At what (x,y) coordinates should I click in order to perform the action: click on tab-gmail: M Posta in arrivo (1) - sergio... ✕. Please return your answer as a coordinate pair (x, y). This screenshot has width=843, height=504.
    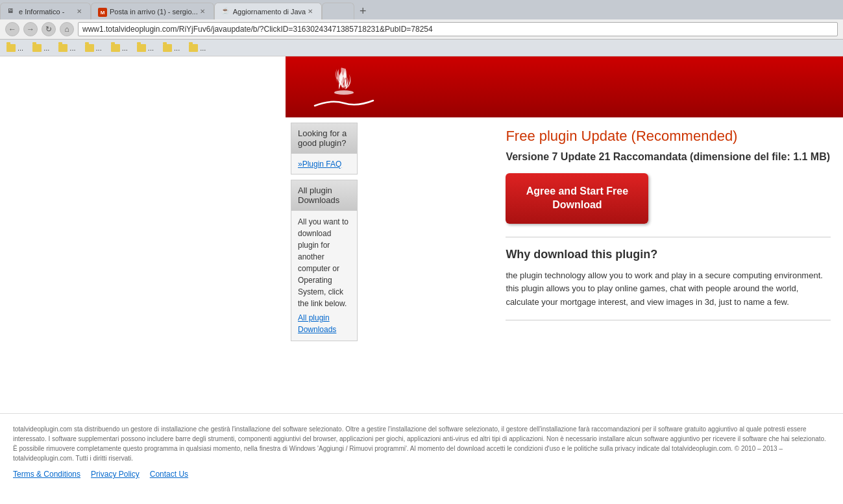
    Looking at the image, I should click on (153, 11).